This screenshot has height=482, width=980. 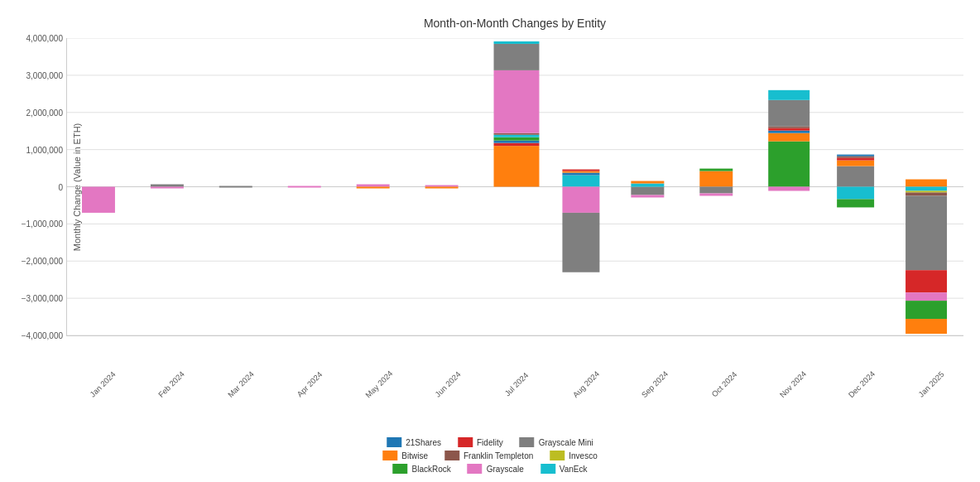 I want to click on ytick-0: 0, so click(x=60, y=187).